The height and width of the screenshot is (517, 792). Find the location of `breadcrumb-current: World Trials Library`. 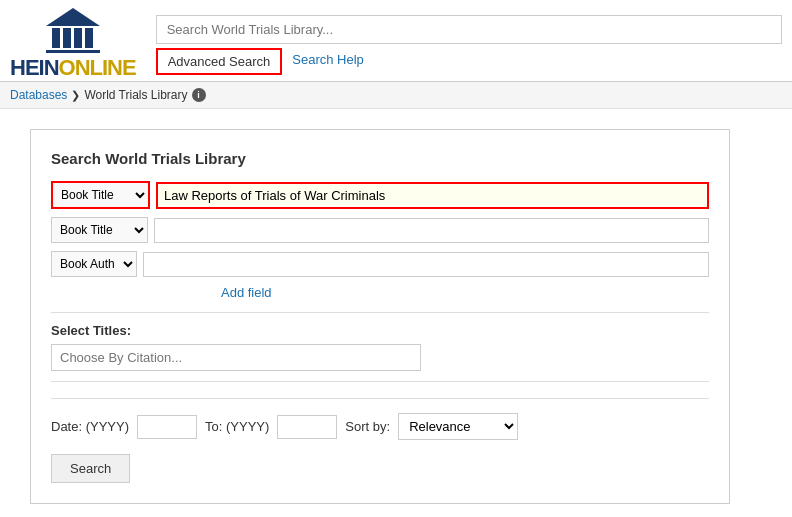

breadcrumb-current: World Trials Library is located at coordinates (136, 95).